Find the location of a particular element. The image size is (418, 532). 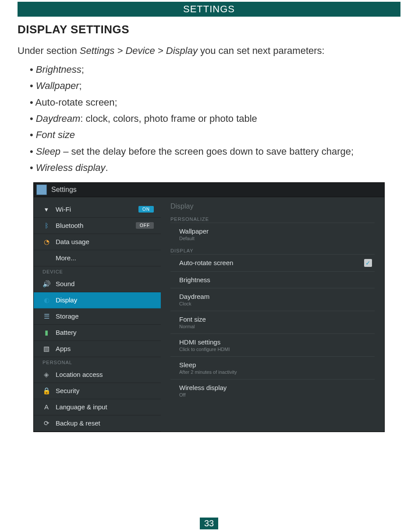

row-hdmi-sub: Click to configure HDMI is located at coordinates (205, 349).